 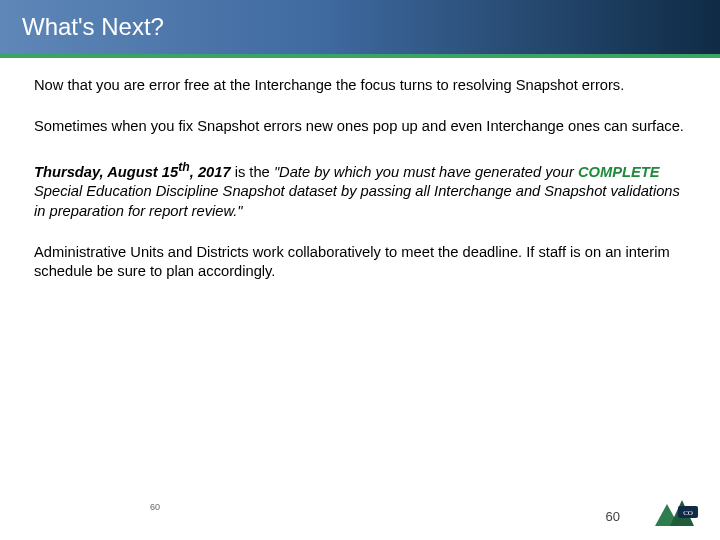 I want to click on quote-part2: Special Education Discipline Snapshot da…, so click(x=357, y=200).